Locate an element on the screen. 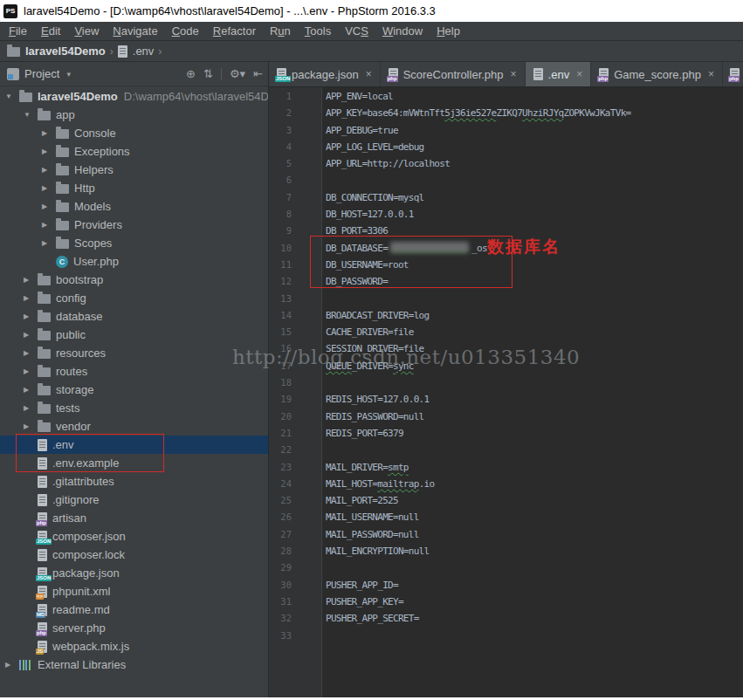 This screenshot has width=743, height=700. tree-item-routes: ▶routes is located at coordinates (134, 372).